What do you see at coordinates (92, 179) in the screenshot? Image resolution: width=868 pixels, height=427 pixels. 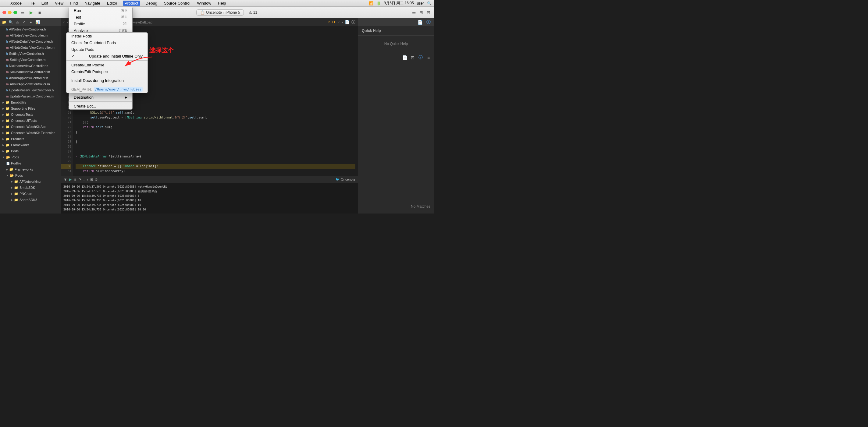 I see `view-stack-icon: ⊞` at bounding box center [92, 179].